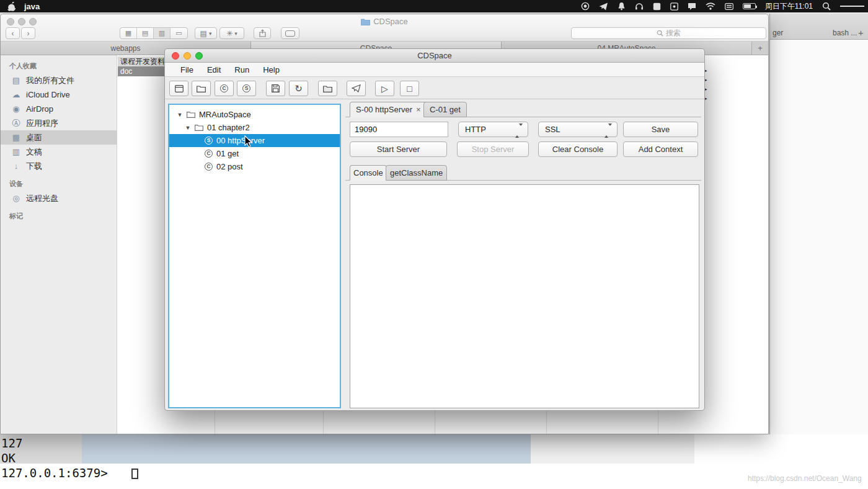 The height and width of the screenshot is (489, 868). I want to click on workspace-button, so click(327, 88).